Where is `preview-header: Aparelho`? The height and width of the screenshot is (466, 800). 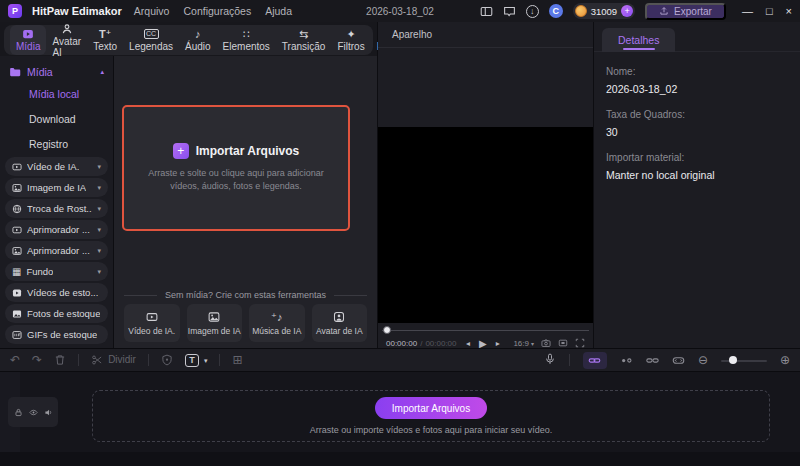 preview-header: Aparelho is located at coordinates (486, 35).